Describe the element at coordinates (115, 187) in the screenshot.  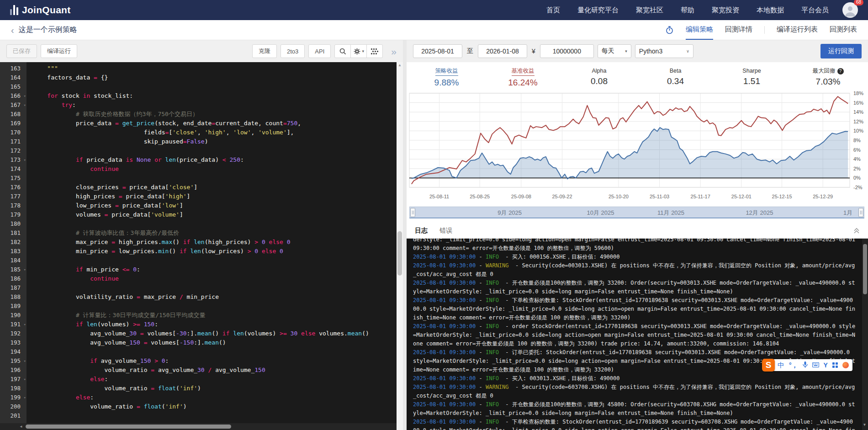
I see `code-text: close_prices = price_data['close']` at that location.